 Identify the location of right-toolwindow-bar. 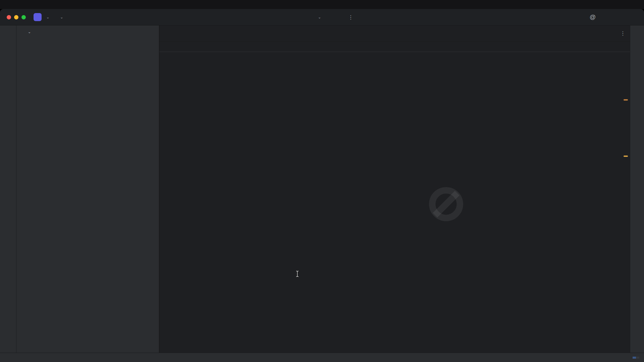
(637, 189).